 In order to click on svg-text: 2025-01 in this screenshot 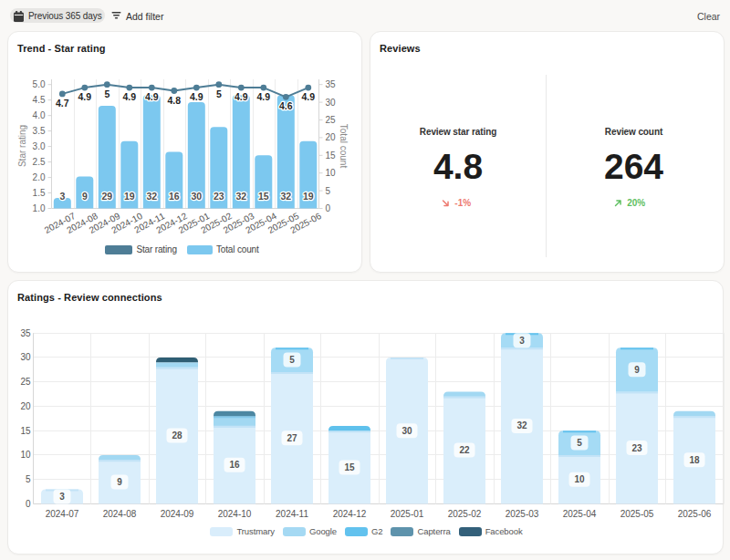, I will do `click(407, 514)`.